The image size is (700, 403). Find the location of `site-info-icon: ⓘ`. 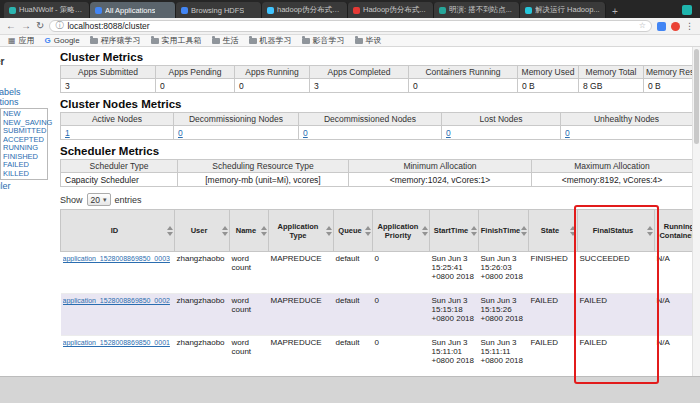

site-info-icon: ⓘ is located at coordinates (59, 26).